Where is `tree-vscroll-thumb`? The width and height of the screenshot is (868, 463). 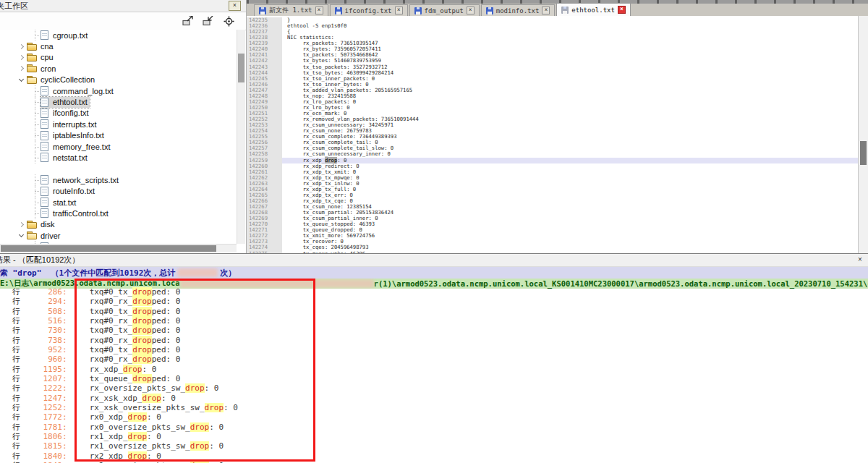 tree-vscroll-thumb is located at coordinates (242, 68).